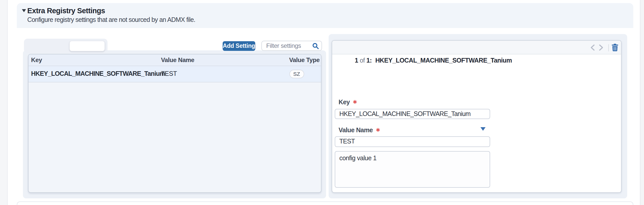 The image size is (644, 205). Describe the element at coordinates (608, 48) in the screenshot. I see `header-divider` at that location.